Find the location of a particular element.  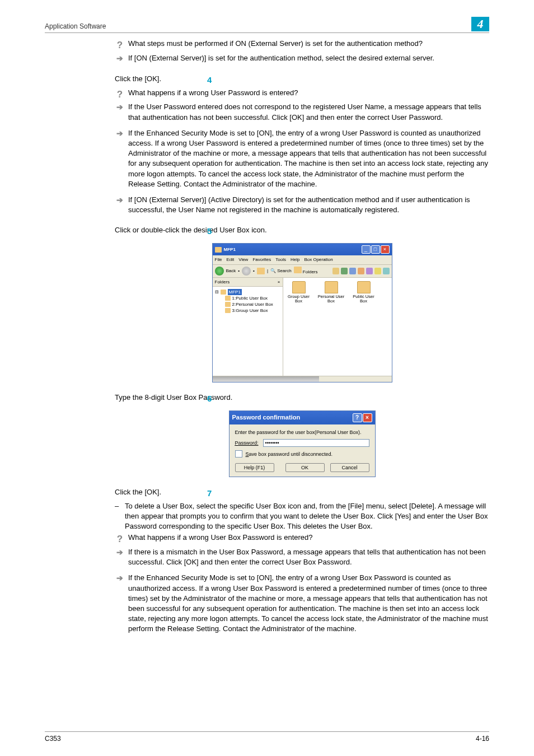

explorer-statusbar is located at coordinates (302, 379).